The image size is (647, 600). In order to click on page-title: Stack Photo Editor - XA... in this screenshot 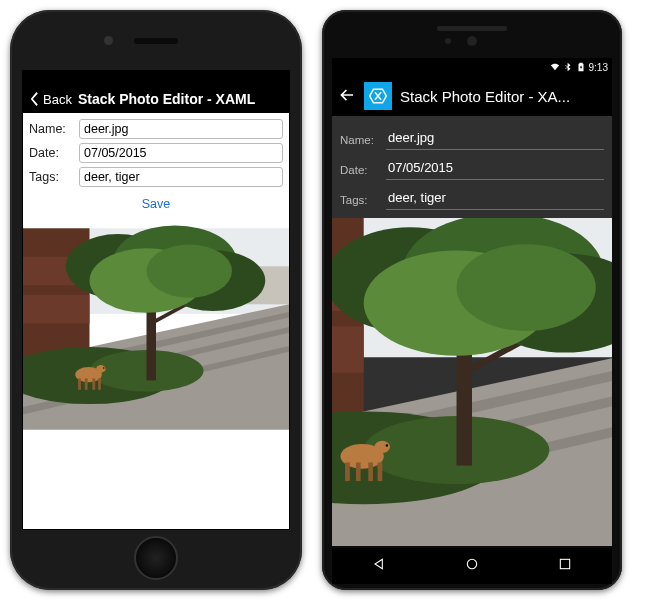, I will do `click(503, 96)`.